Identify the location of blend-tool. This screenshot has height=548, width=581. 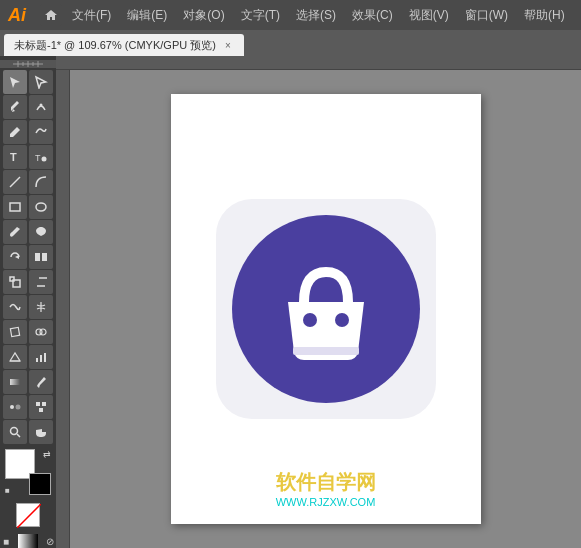
(15, 407).